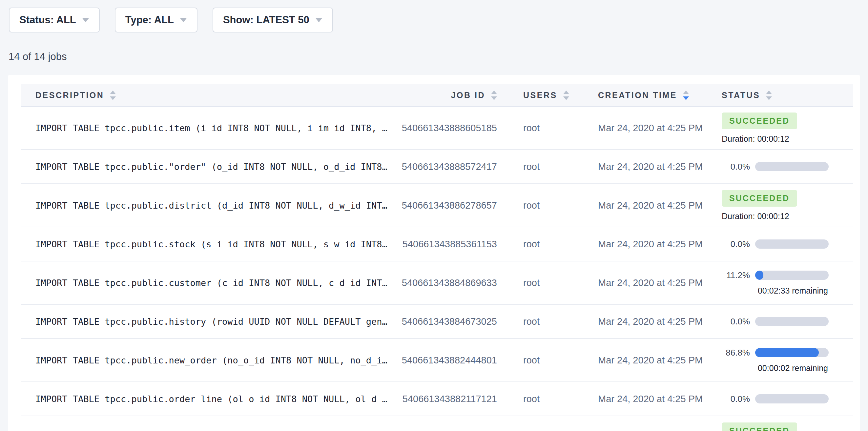 The height and width of the screenshot is (431, 868). What do you see at coordinates (205, 283) in the screenshot?
I see `job-description: IMPORT TABLE tpcc.public.customer (c_id …` at bounding box center [205, 283].